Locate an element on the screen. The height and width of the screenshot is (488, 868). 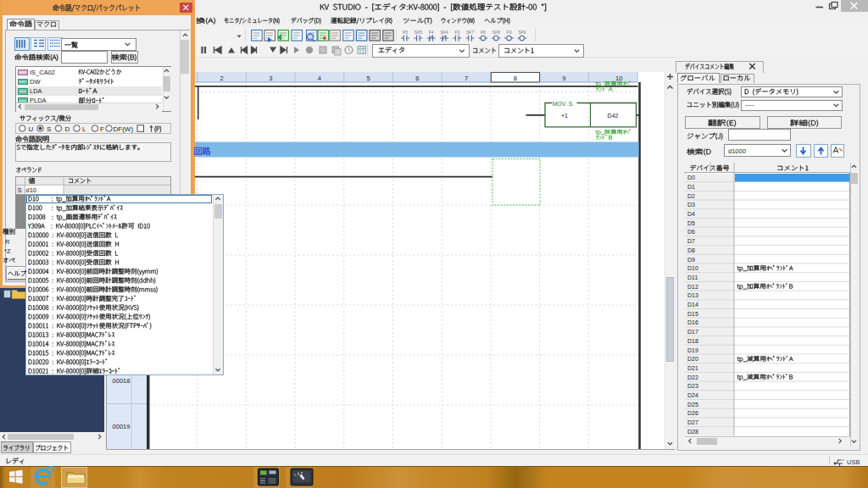
svg-text: D27 is located at coordinates (693, 422).